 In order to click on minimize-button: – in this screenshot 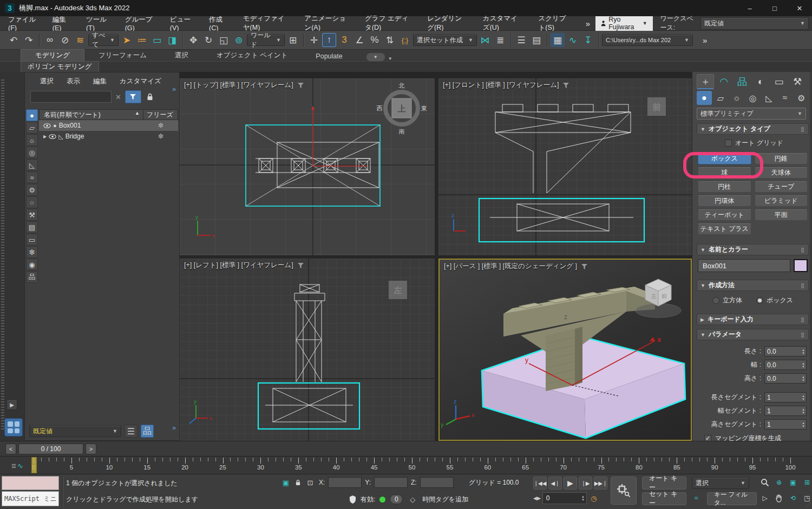, I will do `click(750, 8)`.